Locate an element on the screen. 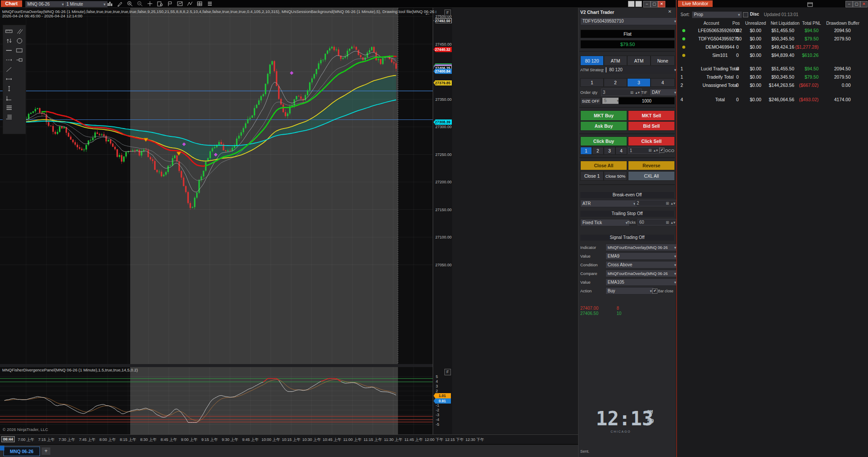 The height and width of the screenshot is (457, 868). add-tab-button: + is located at coordinates (46, 451).